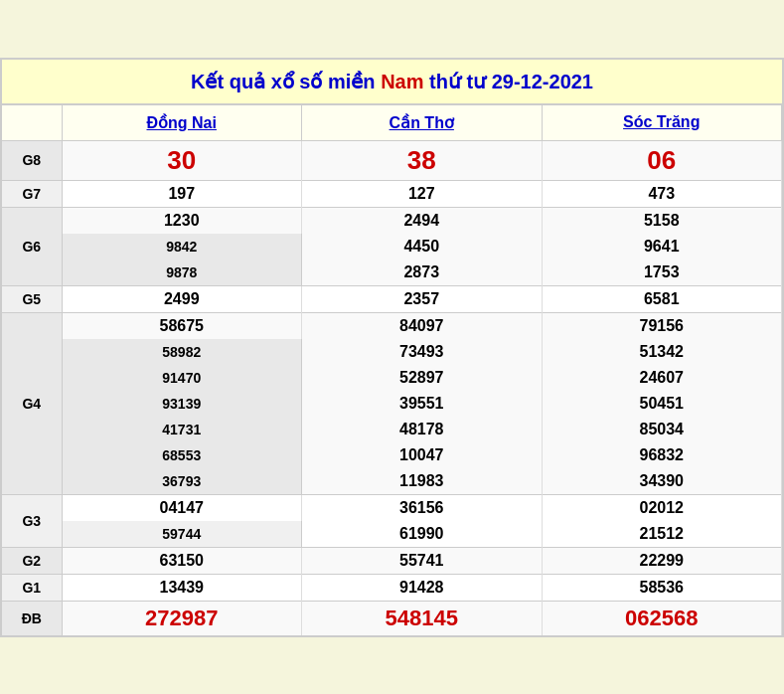 This screenshot has width=784, height=694. What do you see at coordinates (422, 404) in the screenshot?
I see `g4-r4-col2: 39551` at bounding box center [422, 404].